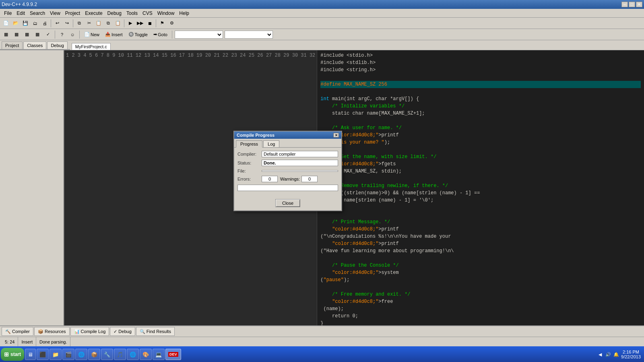 The image size is (644, 362). I want to click on tb-copy: ⧉, so click(79, 23).